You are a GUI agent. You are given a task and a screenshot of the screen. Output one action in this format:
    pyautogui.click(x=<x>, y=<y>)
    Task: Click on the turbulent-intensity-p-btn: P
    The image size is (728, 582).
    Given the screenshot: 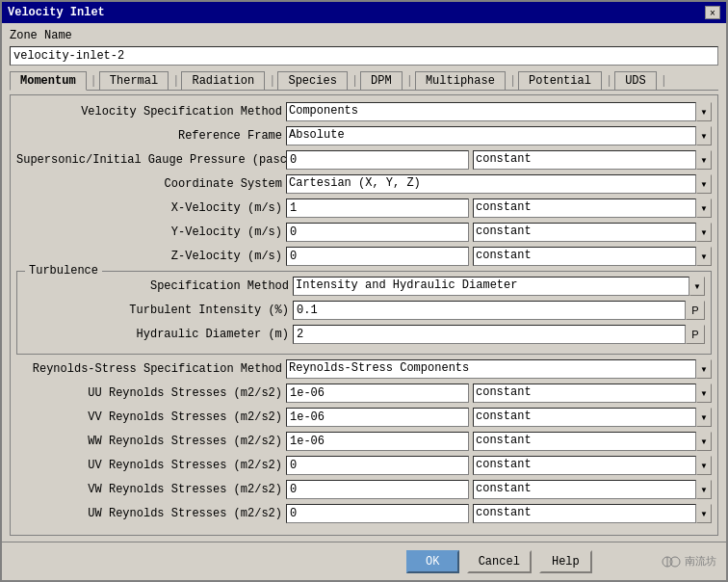 What is the action you would take?
    pyautogui.click(x=695, y=310)
    